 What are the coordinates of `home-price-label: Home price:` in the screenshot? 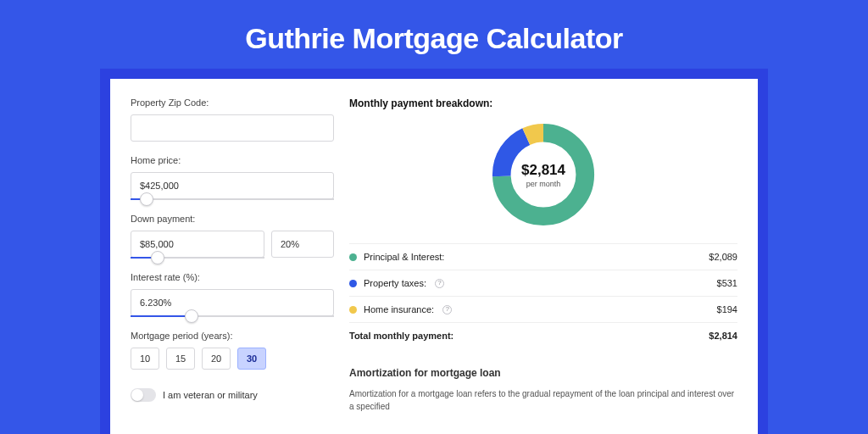 It's located at (232, 160).